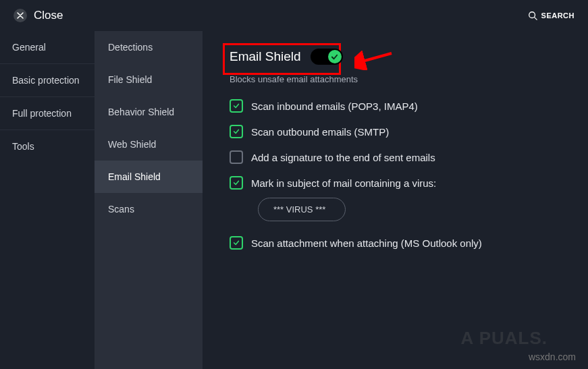 This screenshot has height=369, width=588. Describe the element at coordinates (344, 183) in the screenshot. I see `option-label: Mark in subject of mail containing a vir…` at that location.